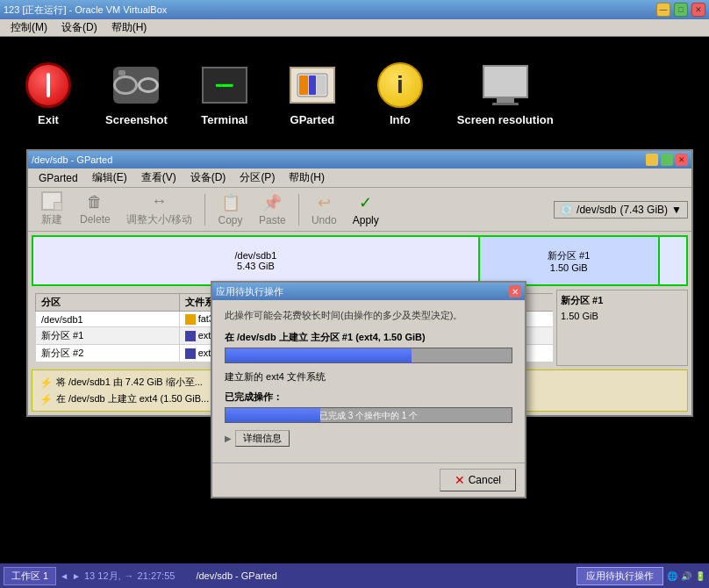 This screenshot has width=709, height=588. Describe the element at coordinates (159, 177) in the screenshot. I see `menu-view: 查看(V)` at that location.